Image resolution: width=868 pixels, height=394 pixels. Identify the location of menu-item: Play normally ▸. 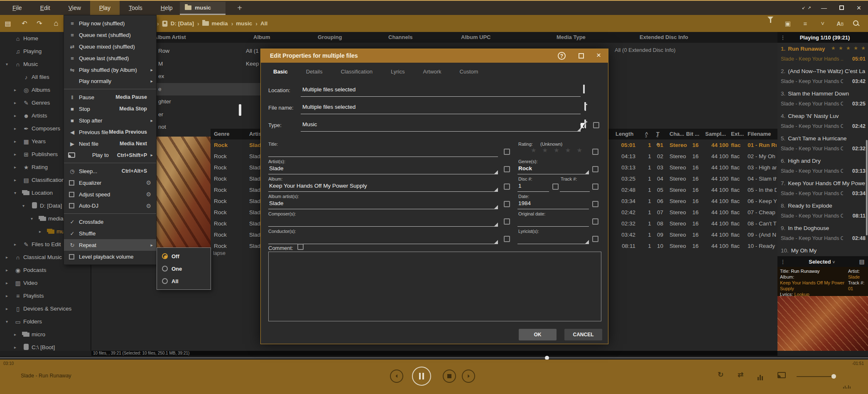
(110, 82).